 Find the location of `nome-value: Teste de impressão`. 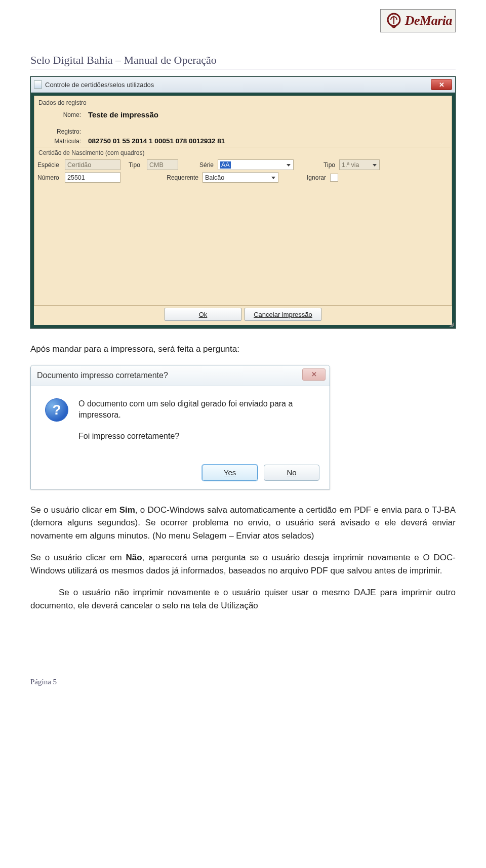

nome-value: Teste de impressão is located at coordinates (124, 114).